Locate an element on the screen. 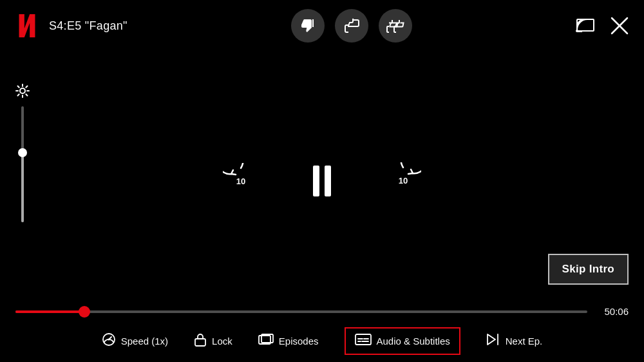  speedometer-icon is located at coordinates (109, 339).